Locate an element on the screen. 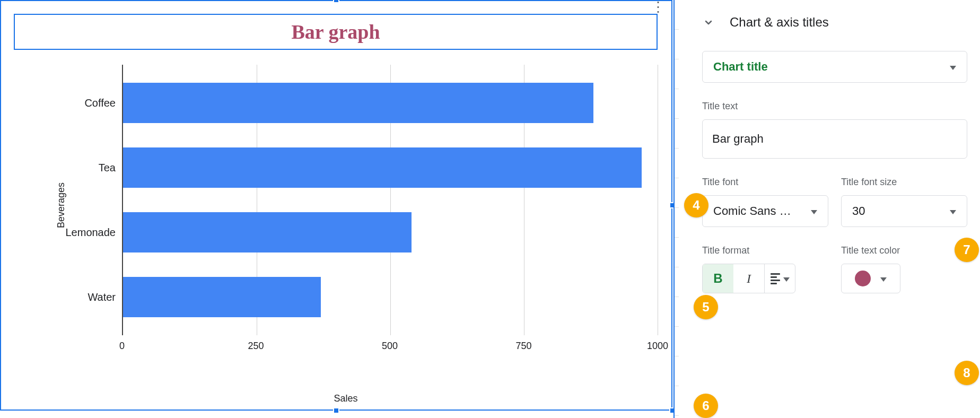  chart-title-editor: Bar graph is located at coordinates (336, 32).